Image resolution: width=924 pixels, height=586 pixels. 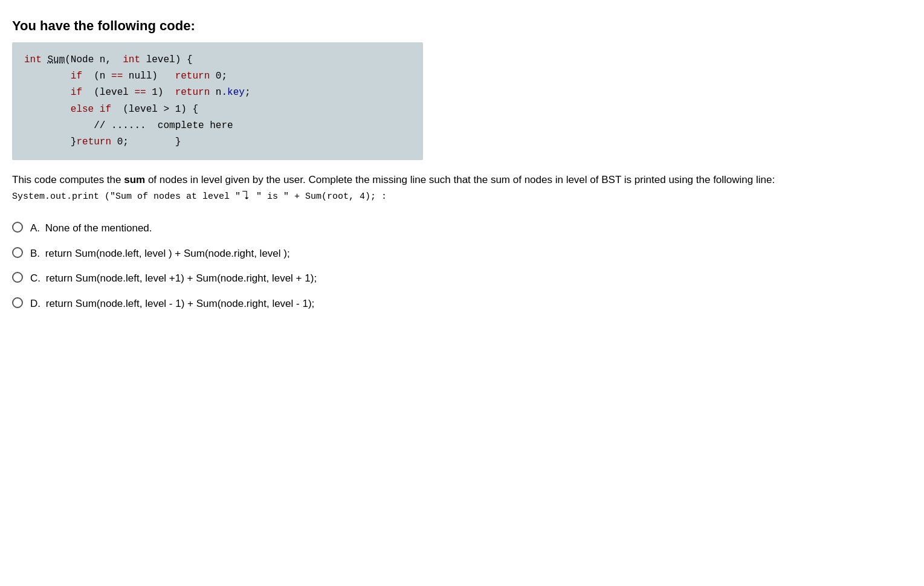 I want to click on option-item-d: D. return Sum(node.left, level - 1) + Su…, so click(x=459, y=304).